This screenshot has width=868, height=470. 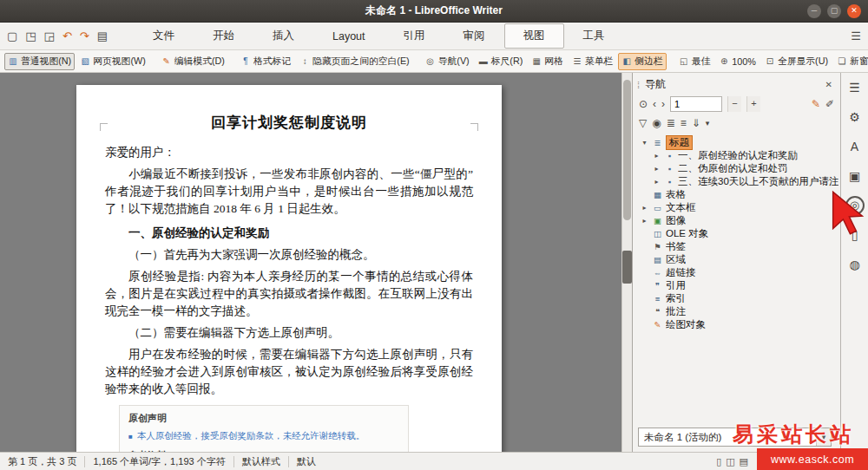 What do you see at coordinates (696, 123) in the screenshot?
I see `demote-icon: ⇓` at bounding box center [696, 123].